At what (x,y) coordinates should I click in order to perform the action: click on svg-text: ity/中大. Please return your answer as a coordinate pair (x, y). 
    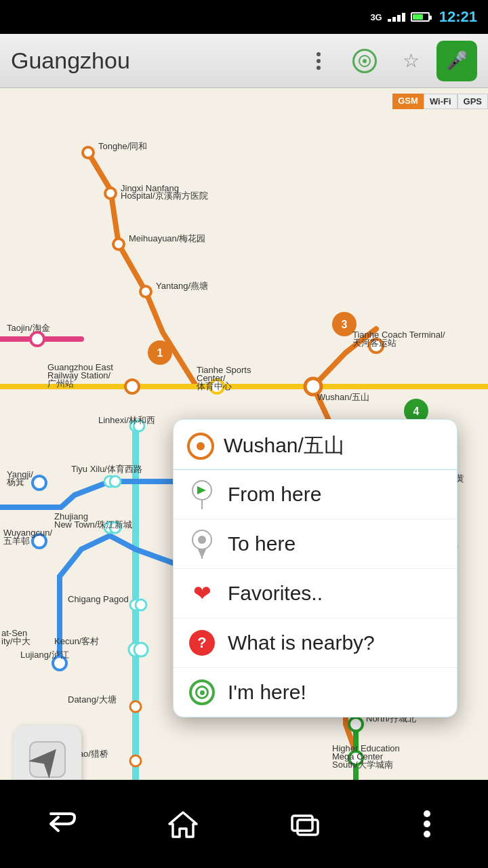
    Looking at the image, I should click on (16, 642).